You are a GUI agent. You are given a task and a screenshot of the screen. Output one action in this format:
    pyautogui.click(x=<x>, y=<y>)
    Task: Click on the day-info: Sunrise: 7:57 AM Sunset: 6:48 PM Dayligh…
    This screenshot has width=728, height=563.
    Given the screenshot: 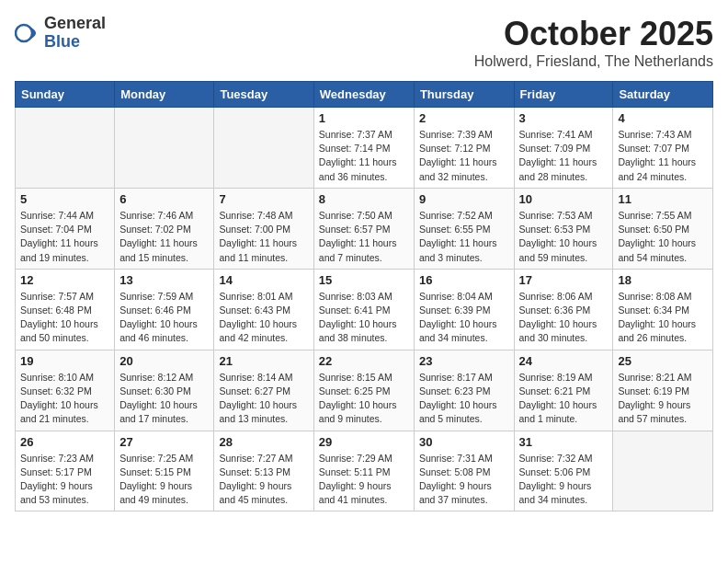 What is the action you would take?
    pyautogui.click(x=64, y=318)
    